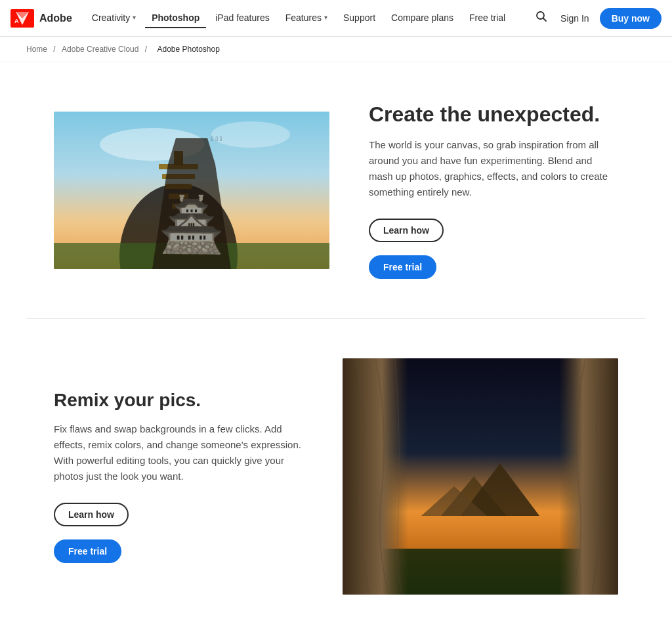  I want to click on breadcrumb: Home / Adobe Creative Cloud / Adobe Phot…, so click(336, 50).